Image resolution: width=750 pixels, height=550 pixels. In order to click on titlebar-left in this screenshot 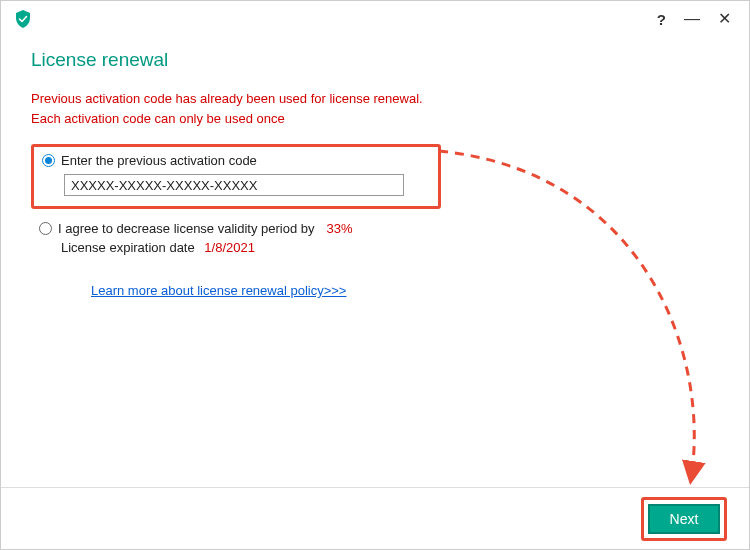, I will do `click(23, 19)`.